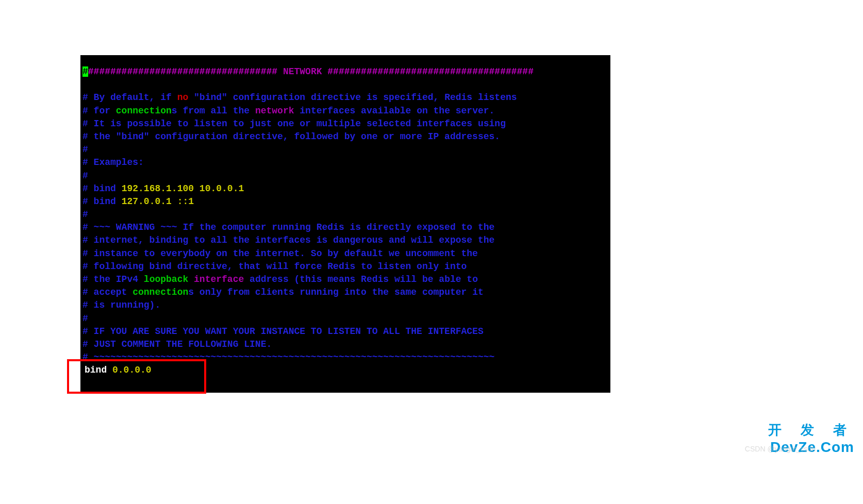 This screenshot has height=504, width=863. What do you see at coordinates (346, 228) in the screenshot?
I see `comment-line: # ~~~ WARNING ~~~ If the computer runnin…` at bounding box center [346, 228].